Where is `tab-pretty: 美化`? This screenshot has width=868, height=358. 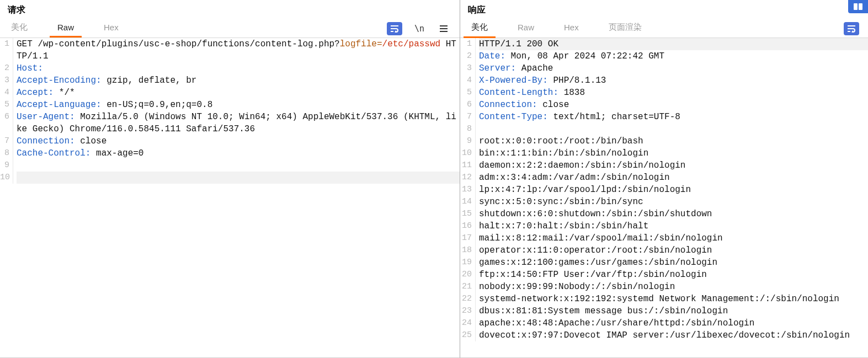 tab-pretty: 美化 is located at coordinates (19, 29).